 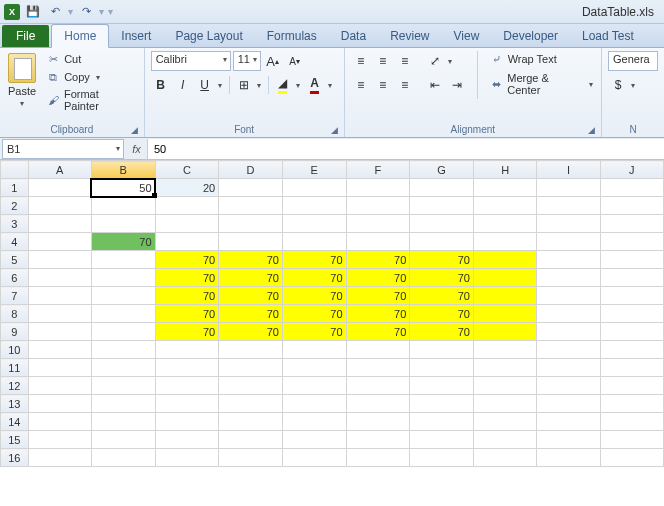 I want to click on row-header-13: 13, so click(x=15, y=404).